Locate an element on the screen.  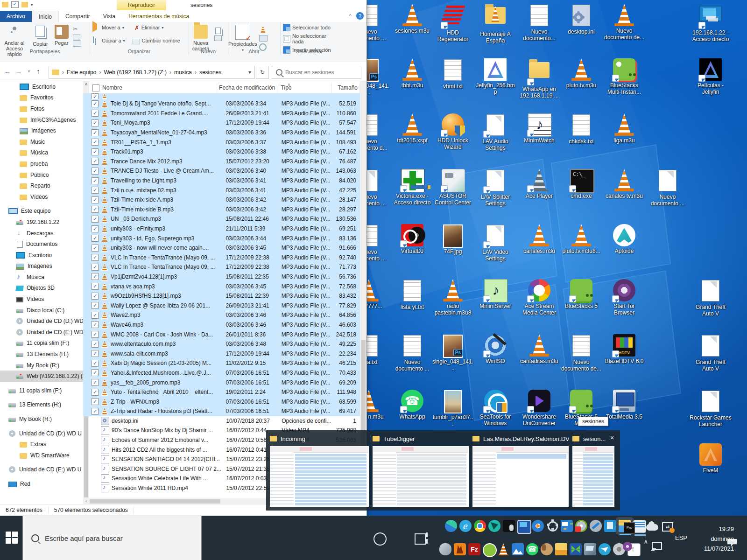
forward-button: → is located at coordinates (19, 71).